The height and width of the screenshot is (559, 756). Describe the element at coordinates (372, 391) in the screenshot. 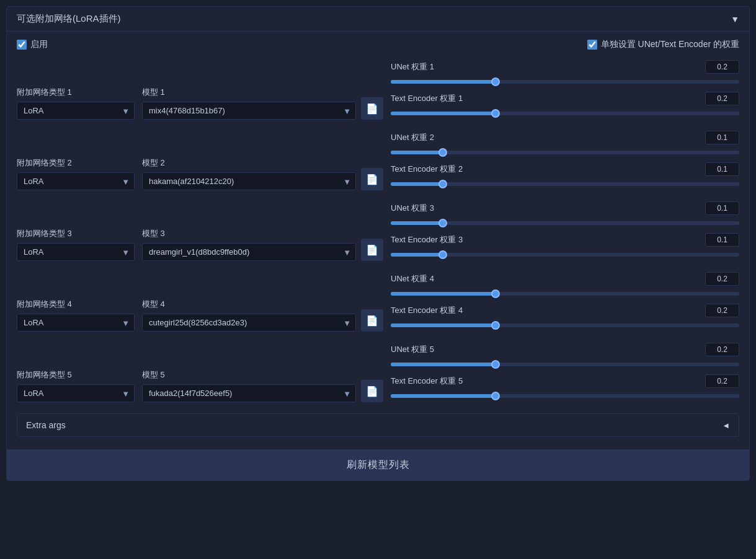

I see `document-btn-5: 📄` at that location.